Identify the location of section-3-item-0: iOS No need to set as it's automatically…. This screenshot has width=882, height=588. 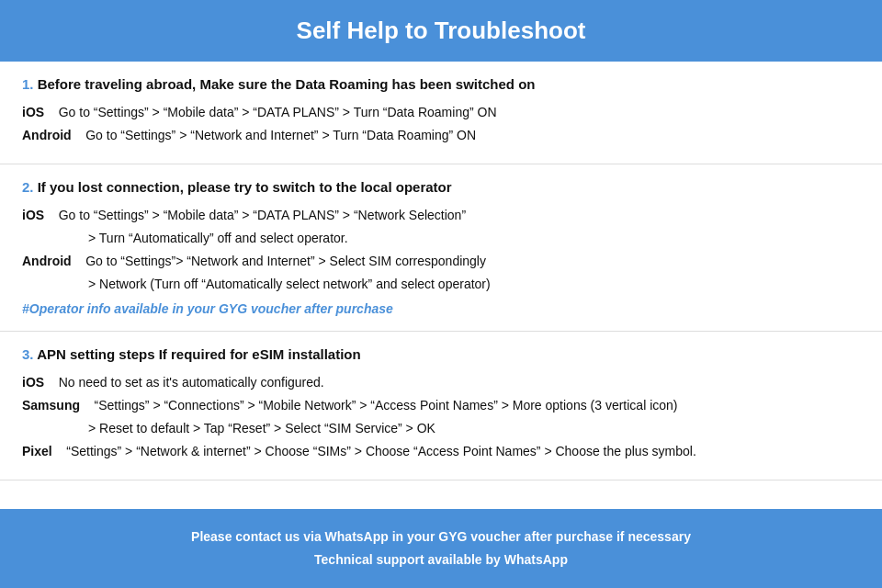
(441, 382).